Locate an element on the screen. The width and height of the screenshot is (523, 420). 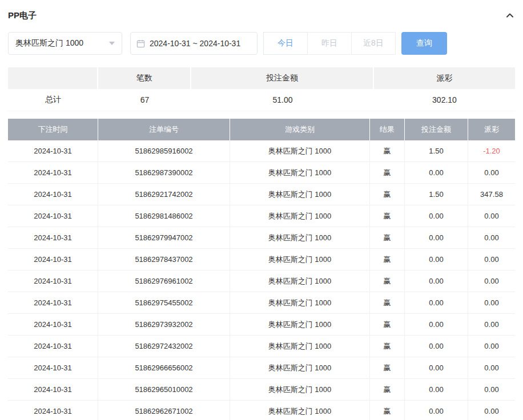
quick-range-today-button: 今日 is located at coordinates (285, 43).